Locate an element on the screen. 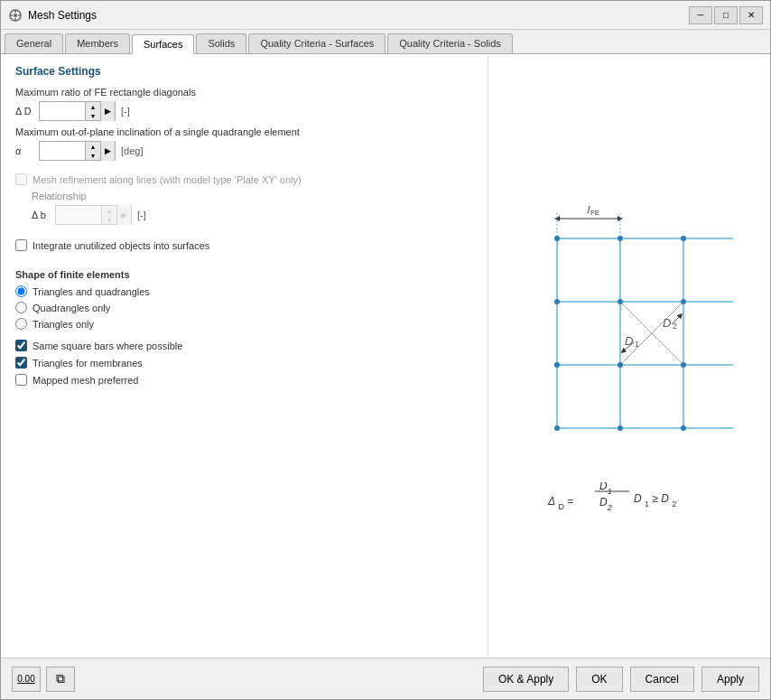 This screenshot has width=771, height=700. max-ratio-label: Maximum ratio of FE rectangle diagonals is located at coordinates (244, 92).